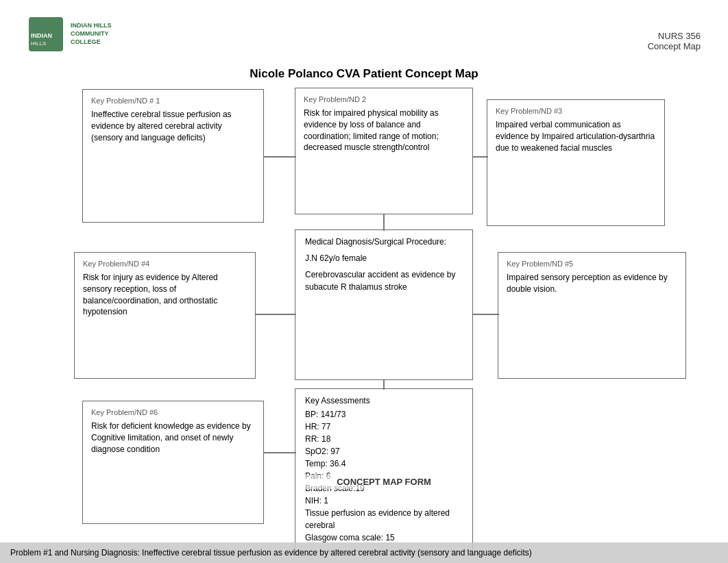  I want to click on nd1-box: Key Problem/ND # 1 Ineffective cerebral …, so click(173, 156).